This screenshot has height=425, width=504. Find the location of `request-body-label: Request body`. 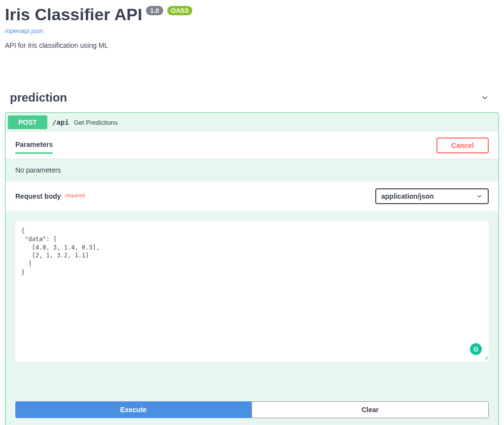

request-body-label: Request body is located at coordinates (38, 196).